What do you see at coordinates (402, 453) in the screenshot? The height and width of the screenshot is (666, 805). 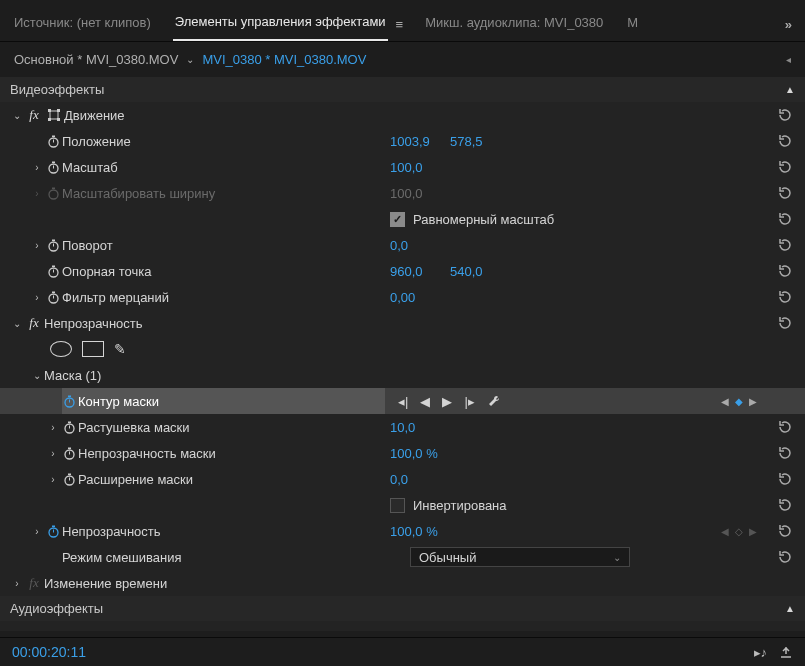 I see `prop-mask-opacity: › Непрозрачность маски 100,0 %` at bounding box center [402, 453].